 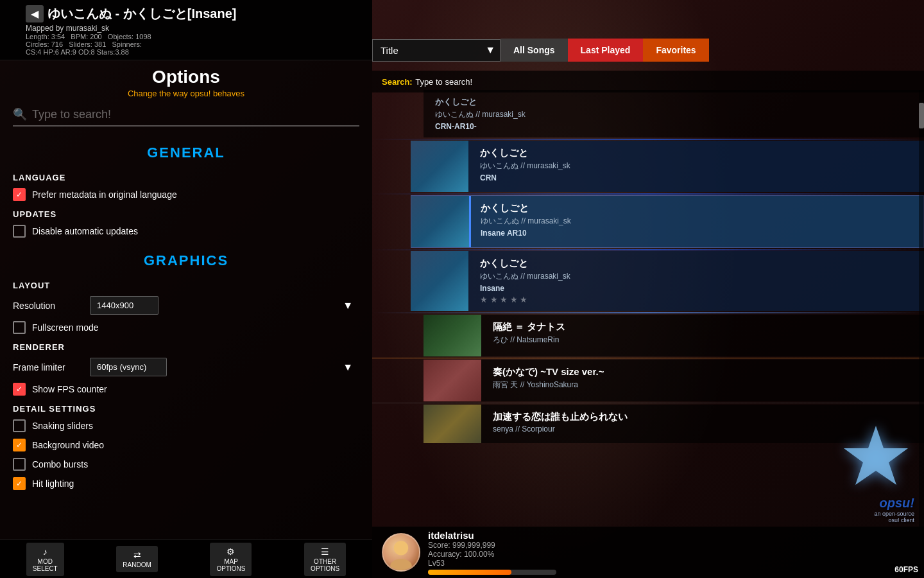 What do you see at coordinates (45, 552) in the screenshot?
I see `mod-select-icon: ♪` at bounding box center [45, 552].